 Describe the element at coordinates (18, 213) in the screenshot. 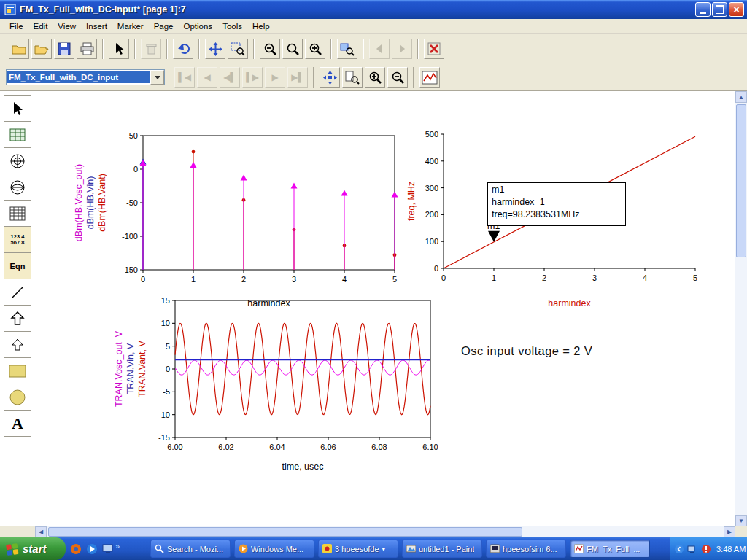

I see `palette-stacked-plot-tool` at that location.